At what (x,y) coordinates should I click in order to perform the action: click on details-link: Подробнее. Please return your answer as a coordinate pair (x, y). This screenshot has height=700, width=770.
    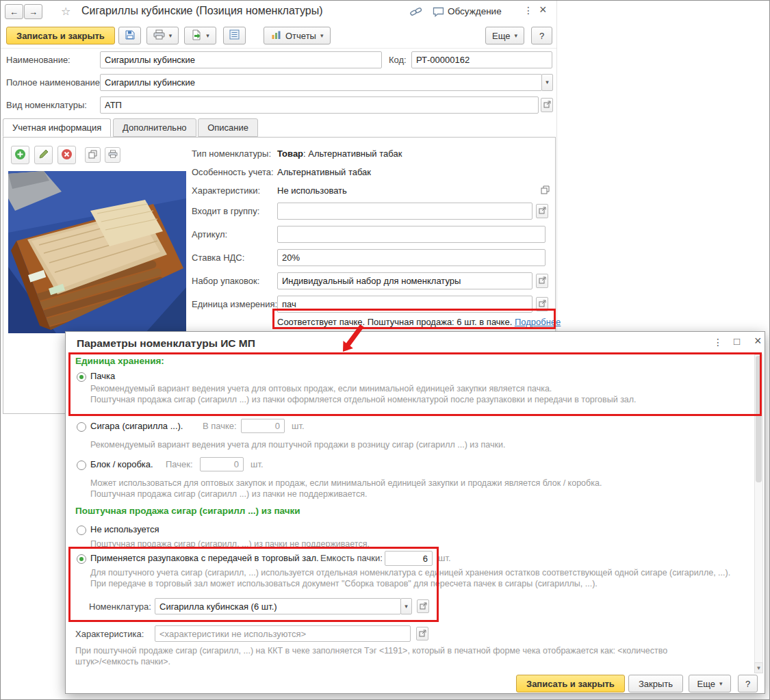
    Looking at the image, I should click on (538, 322).